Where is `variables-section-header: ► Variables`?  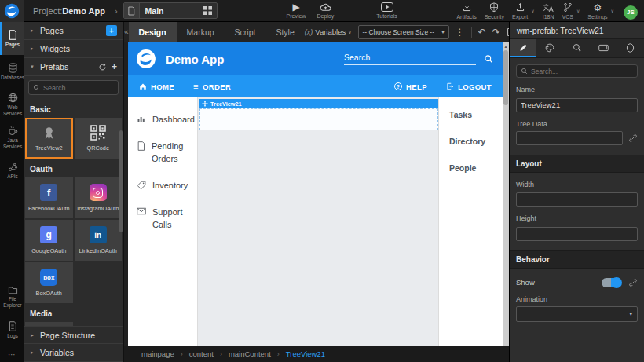 variables-section-header: ► Variables is located at coordinates (74, 353).